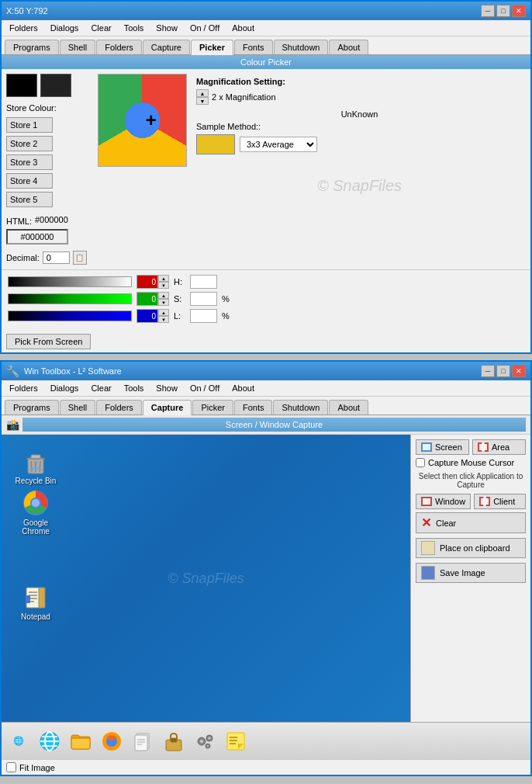 The width and height of the screenshot is (532, 784). Describe the element at coordinates (49, 258) in the screenshot. I see `decimal-row: Decimal: 0 📋` at that location.